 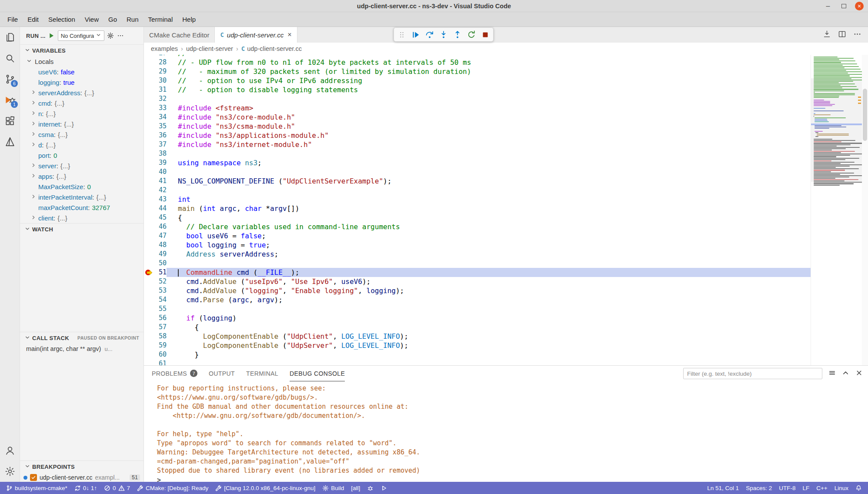 What do you see at coordinates (477, 71) in the screenshot?
I see `code-line-29: 29// - maximum of 320 packets sent (or l…` at bounding box center [477, 71].